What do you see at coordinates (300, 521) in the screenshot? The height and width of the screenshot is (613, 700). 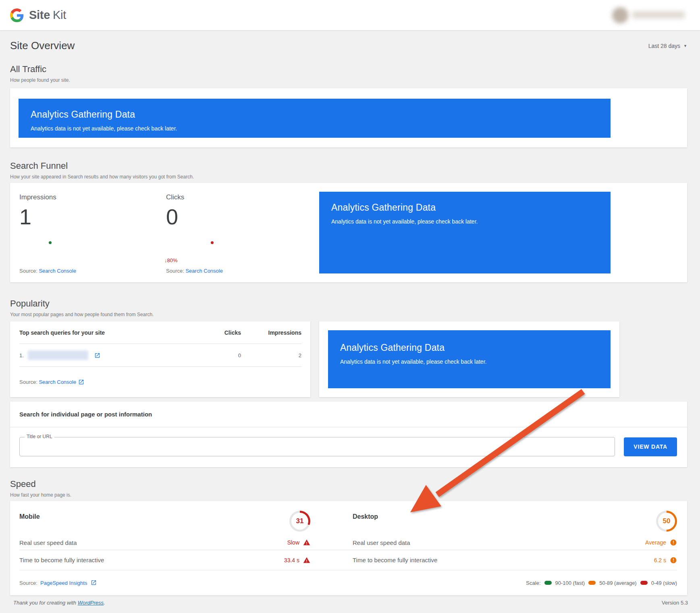 I see `mobile-score-value: 31` at bounding box center [300, 521].